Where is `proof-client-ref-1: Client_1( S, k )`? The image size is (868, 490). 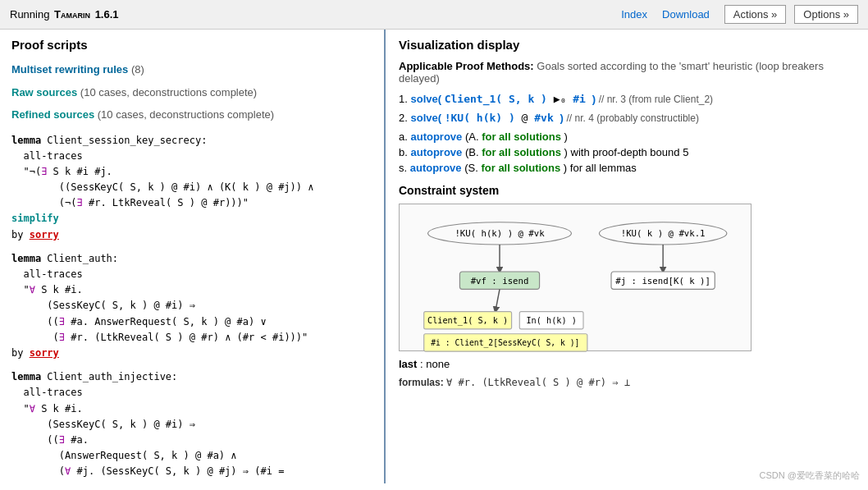
proof-client-ref-1: Client_1( S, k ) is located at coordinates (499, 98).